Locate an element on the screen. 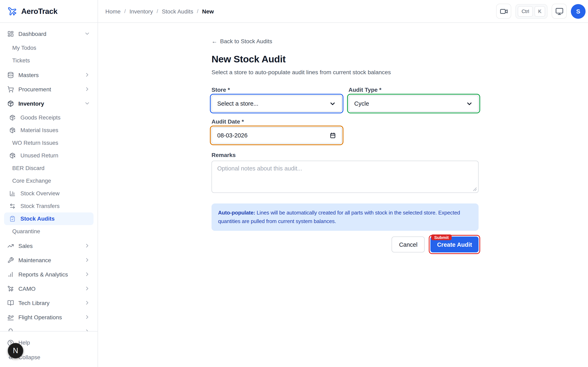  monitor-icon is located at coordinates (559, 11).